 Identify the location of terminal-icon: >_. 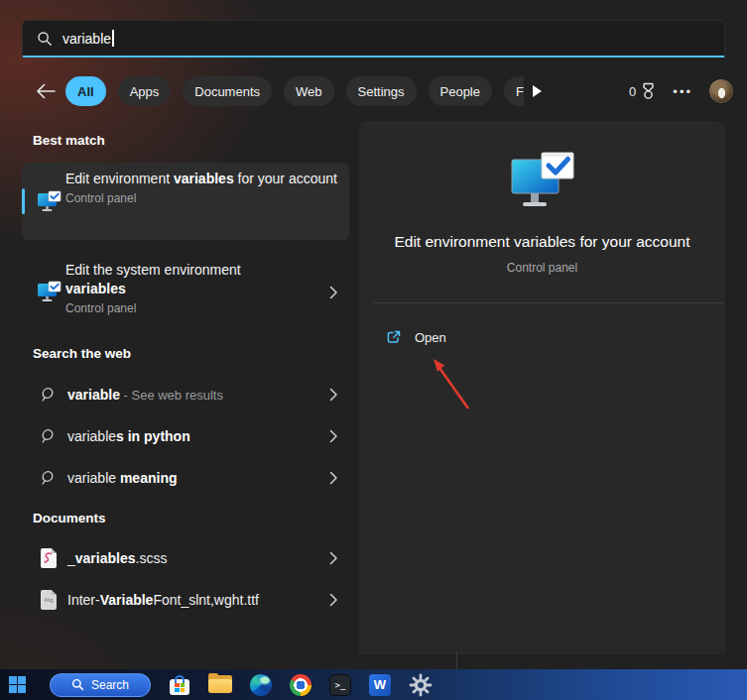
(340, 685).